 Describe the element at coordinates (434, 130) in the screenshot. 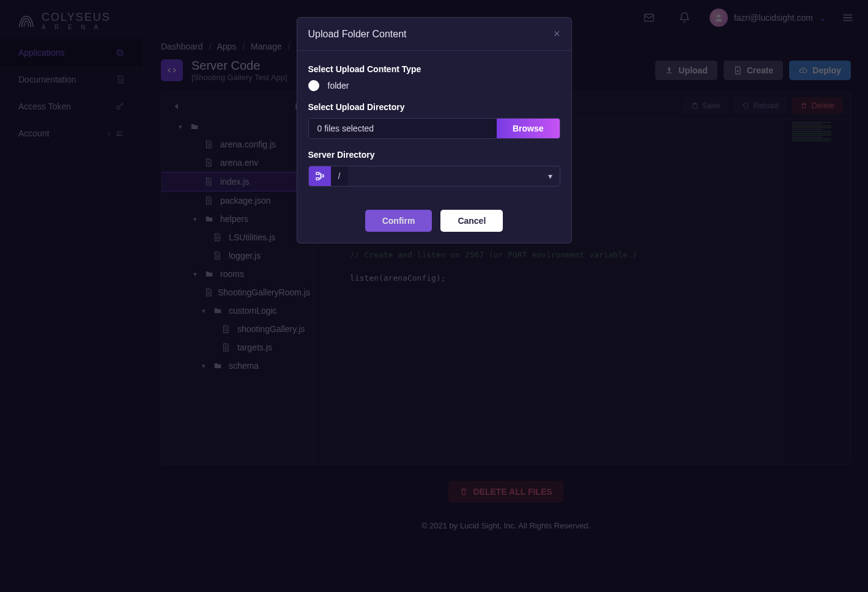

I see `upload-modal: Upload Folder Content × Select Upload Co…` at that location.